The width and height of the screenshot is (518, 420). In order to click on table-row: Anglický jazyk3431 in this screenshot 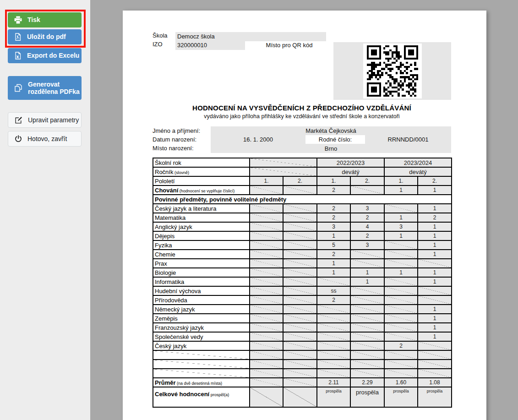, I will do `click(302, 227)`.